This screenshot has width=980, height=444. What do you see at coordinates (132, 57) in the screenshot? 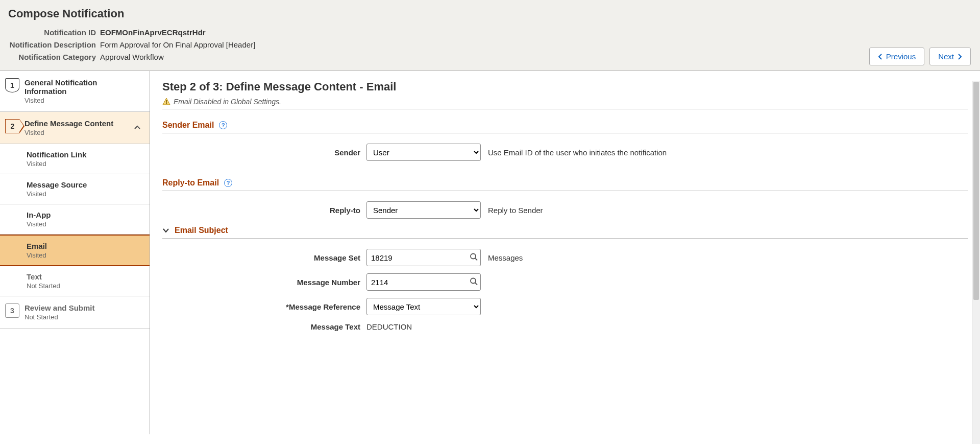
I see `meta-value-cat: Approval Workflow` at bounding box center [132, 57].